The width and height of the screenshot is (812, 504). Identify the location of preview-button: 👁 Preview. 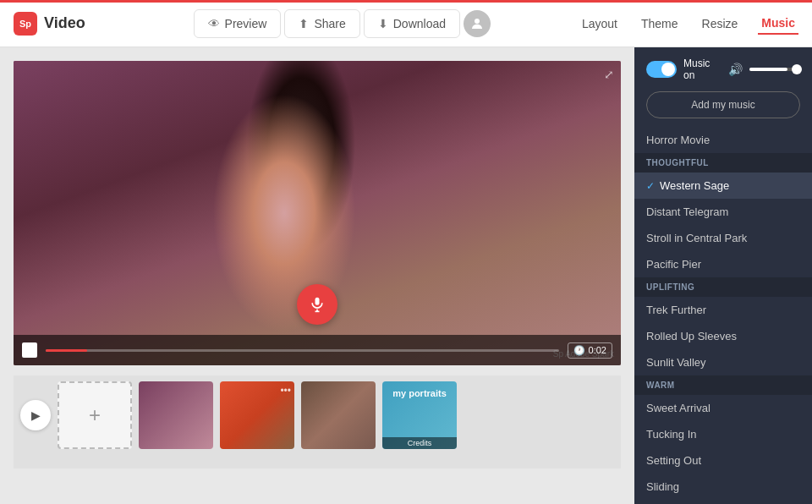
(238, 24).